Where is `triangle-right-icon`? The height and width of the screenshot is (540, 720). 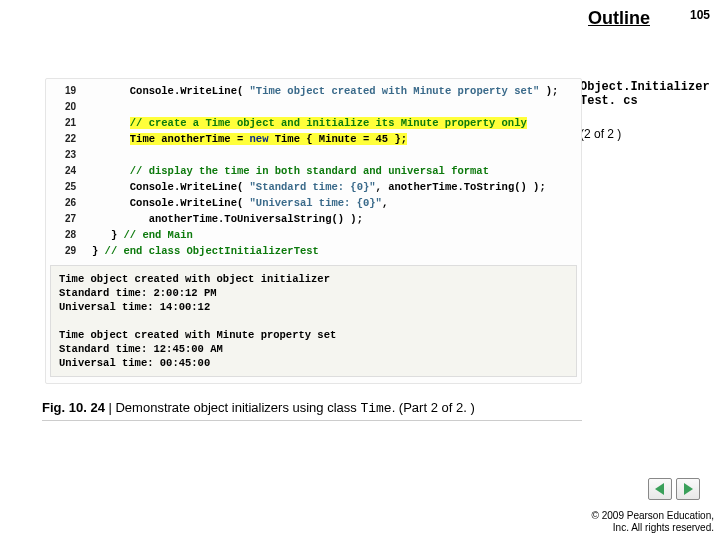
triangle-right-icon is located at coordinates (688, 489).